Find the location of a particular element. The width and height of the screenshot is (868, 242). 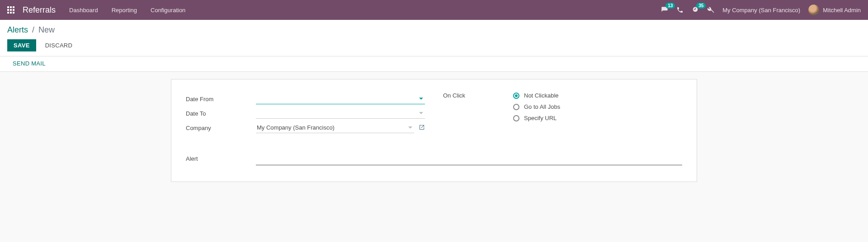

messages-icon: 13 is located at coordinates (665, 10).